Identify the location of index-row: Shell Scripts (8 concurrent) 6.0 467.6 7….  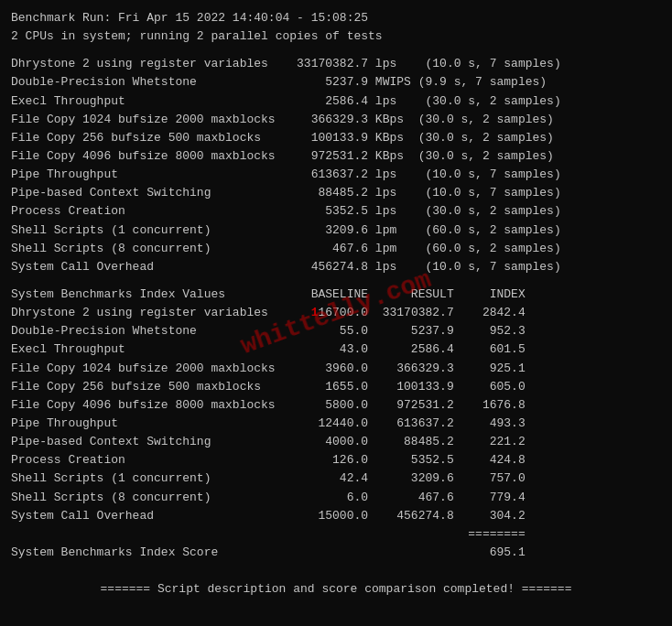
(336, 498).